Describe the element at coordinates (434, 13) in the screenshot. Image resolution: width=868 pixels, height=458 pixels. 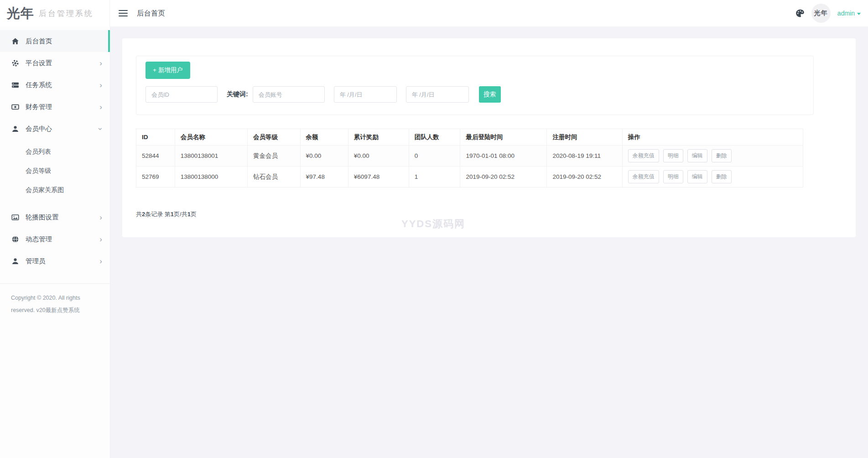
I see `topbar: 光年 后台管理系统 后台首页 光年 admin` at that location.